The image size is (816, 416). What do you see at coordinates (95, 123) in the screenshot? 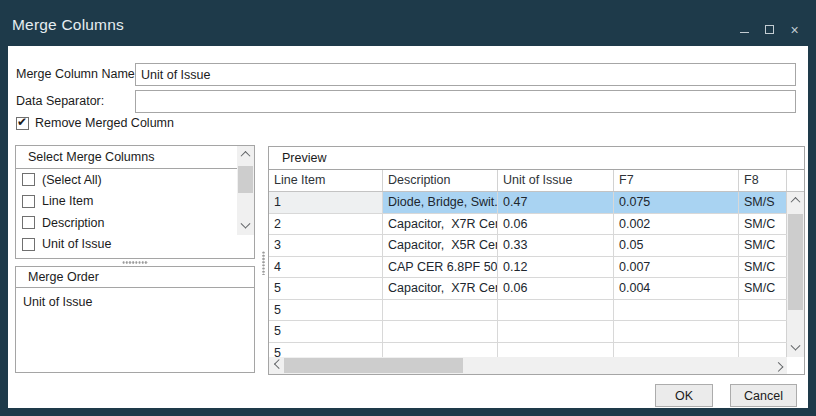
I see `remove-merged-column-checkbox: Remove Merged Column` at bounding box center [95, 123].